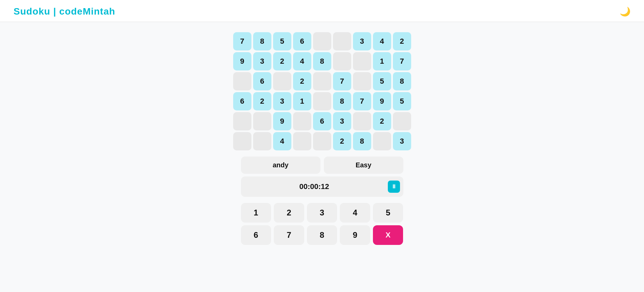 This screenshot has height=292, width=644. What do you see at coordinates (302, 141) in the screenshot?
I see `cell-r5-c3` at bounding box center [302, 141].